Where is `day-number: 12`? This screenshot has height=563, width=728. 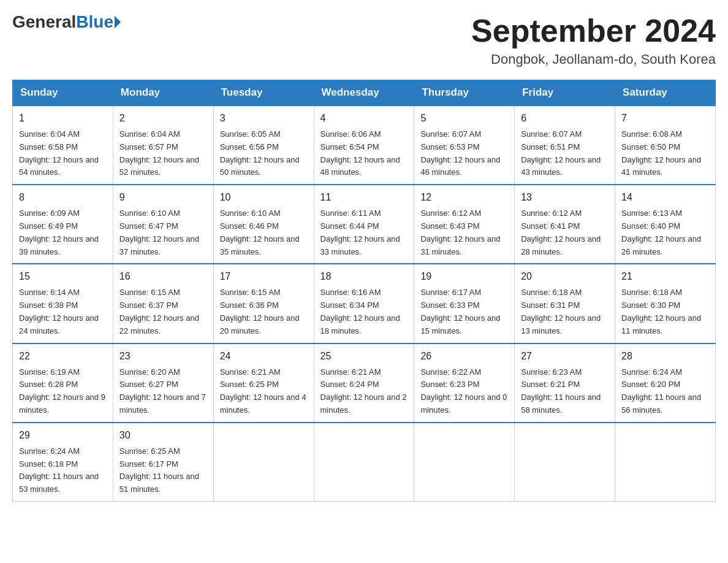 day-number: 12 is located at coordinates (464, 197).